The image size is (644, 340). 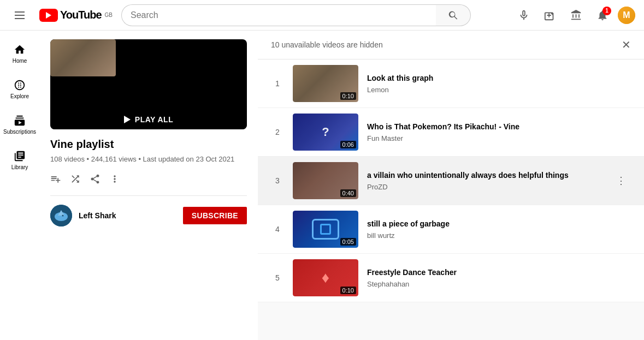 I want to click on notifications-button: 1, so click(x=602, y=15).